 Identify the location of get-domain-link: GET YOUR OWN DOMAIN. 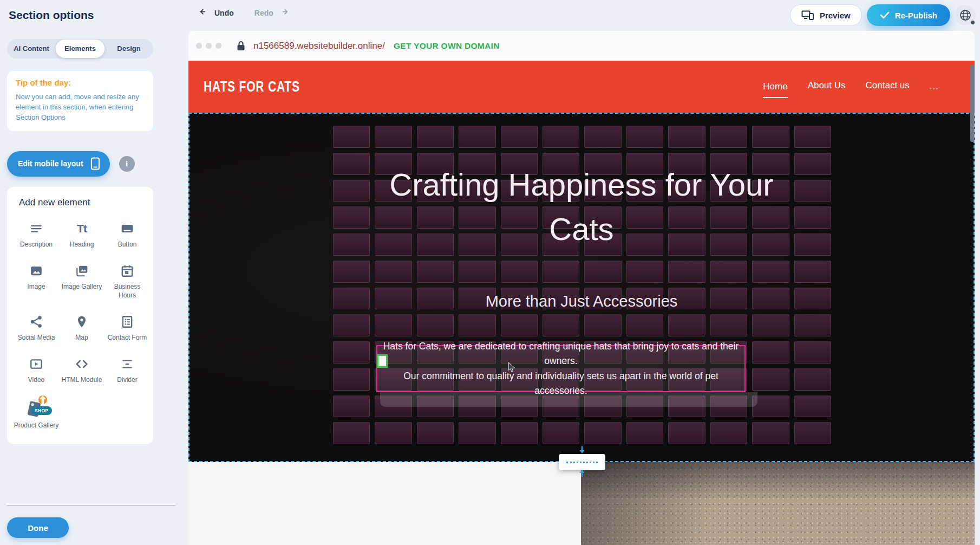
(447, 46).